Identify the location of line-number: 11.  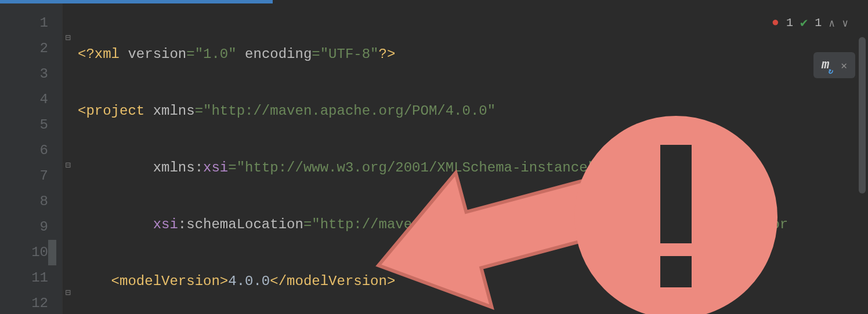
(24, 278).